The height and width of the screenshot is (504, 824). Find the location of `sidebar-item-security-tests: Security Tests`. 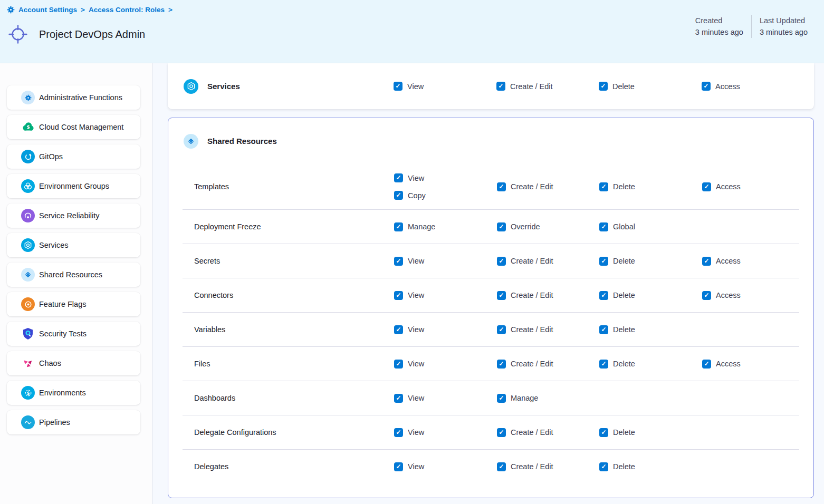

sidebar-item-security-tests: Security Tests is located at coordinates (74, 334).